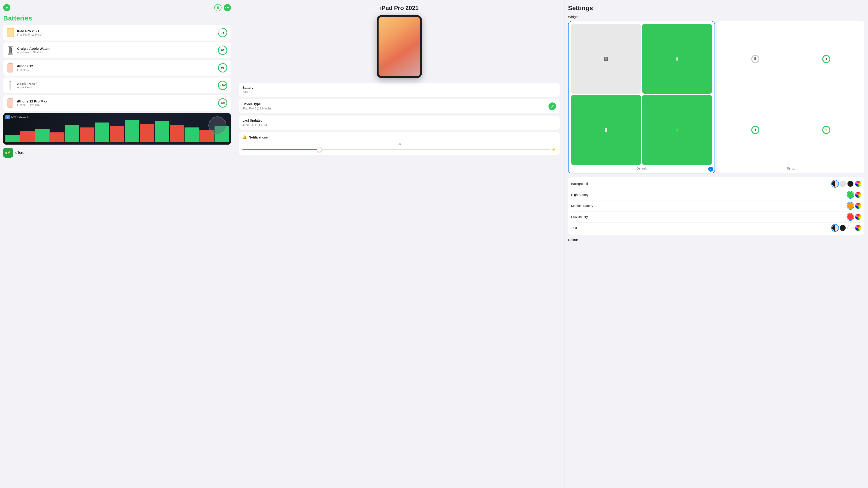  I want to click on device-type: iPhone 12 Pro Max, so click(116, 105).